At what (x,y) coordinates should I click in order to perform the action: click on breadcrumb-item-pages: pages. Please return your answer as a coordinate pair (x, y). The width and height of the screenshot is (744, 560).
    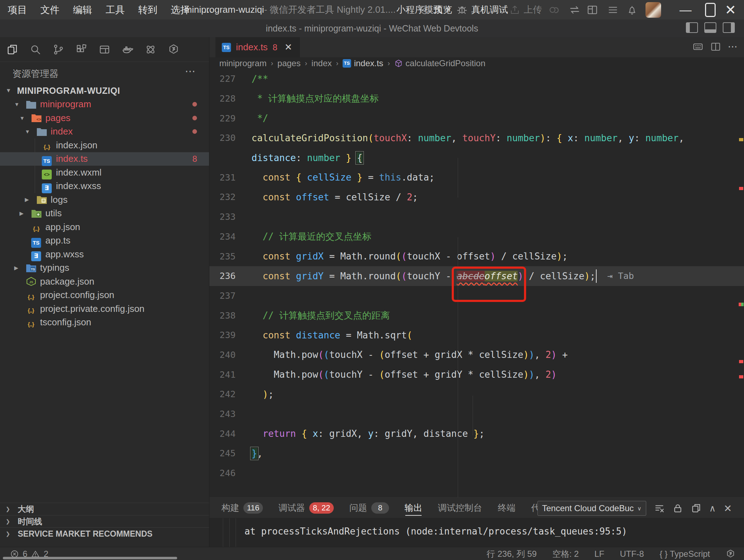
    Looking at the image, I should click on (289, 63).